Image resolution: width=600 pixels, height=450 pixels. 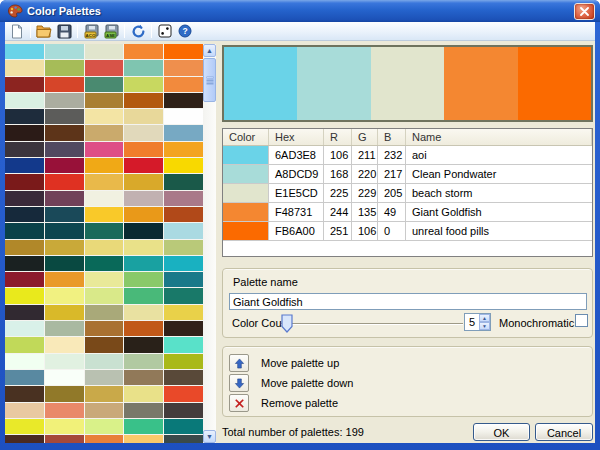 What do you see at coordinates (582, 320) in the screenshot?
I see `monochromatic-checkbox` at bounding box center [582, 320].